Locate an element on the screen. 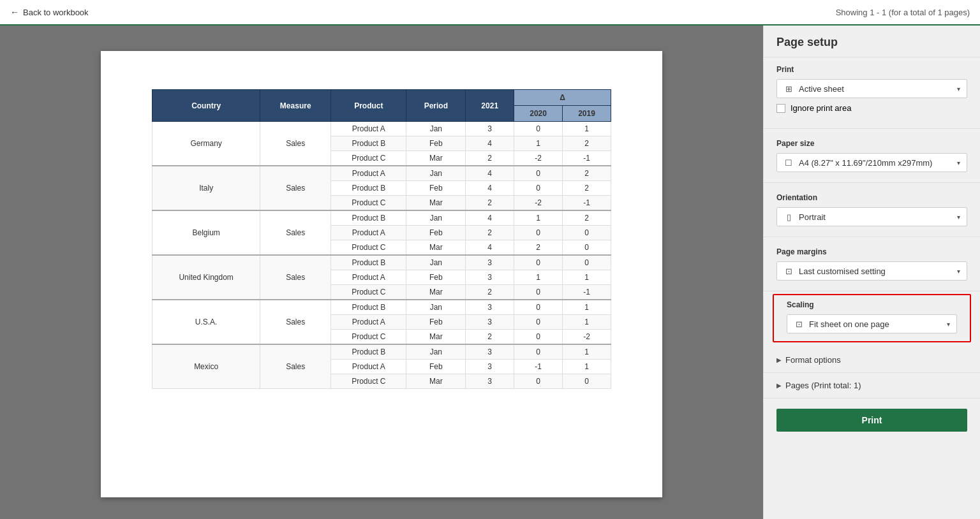 The image size is (980, 519). pages-label: Pages (Print total: 1) is located at coordinates (823, 385).